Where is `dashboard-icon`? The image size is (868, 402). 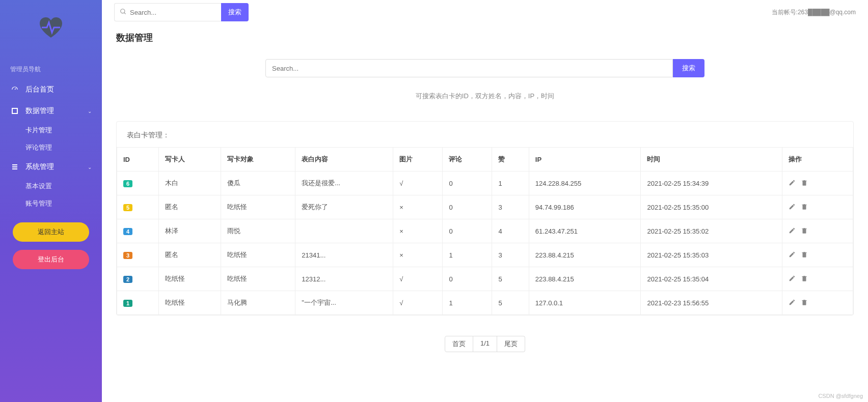
dashboard-icon is located at coordinates (15, 90).